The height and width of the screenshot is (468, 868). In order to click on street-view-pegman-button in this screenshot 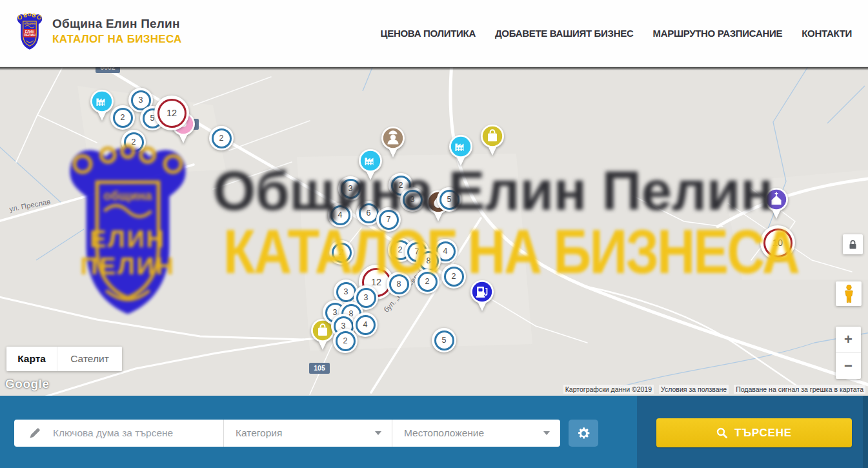, I will do `click(849, 294)`.